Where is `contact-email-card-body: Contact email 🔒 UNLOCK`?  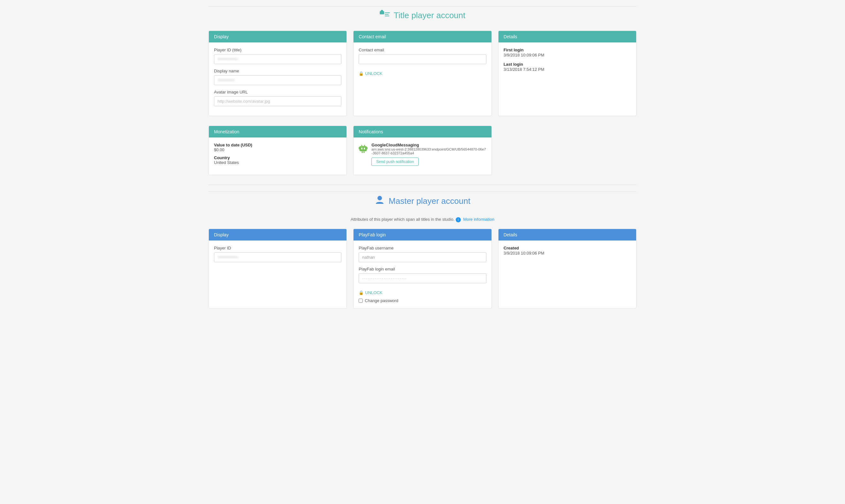
contact-email-card-body: Contact email 🔒 UNLOCK is located at coordinates (422, 62).